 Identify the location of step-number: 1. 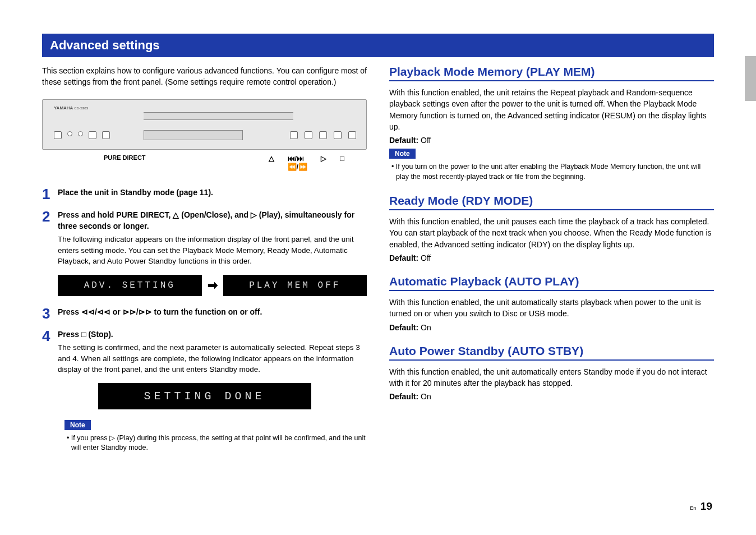
(50, 194).